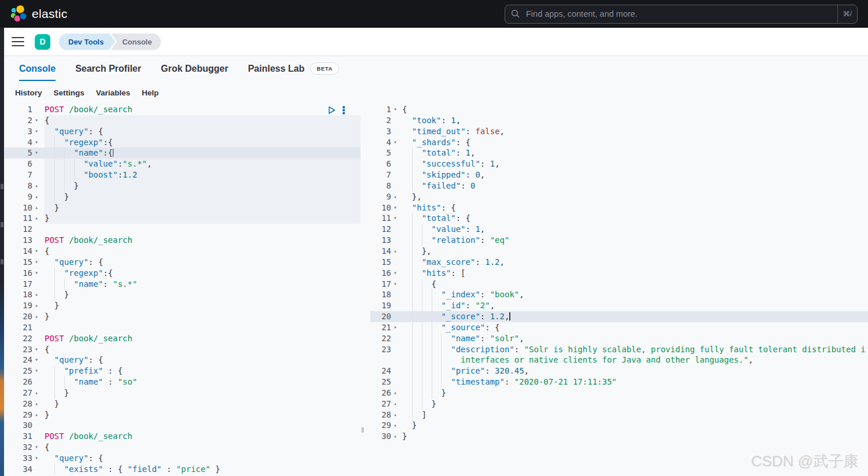 The width and height of the screenshot is (868, 476). What do you see at coordinates (635, 273) in the screenshot?
I see `code-line: "hits": [` at bounding box center [635, 273].